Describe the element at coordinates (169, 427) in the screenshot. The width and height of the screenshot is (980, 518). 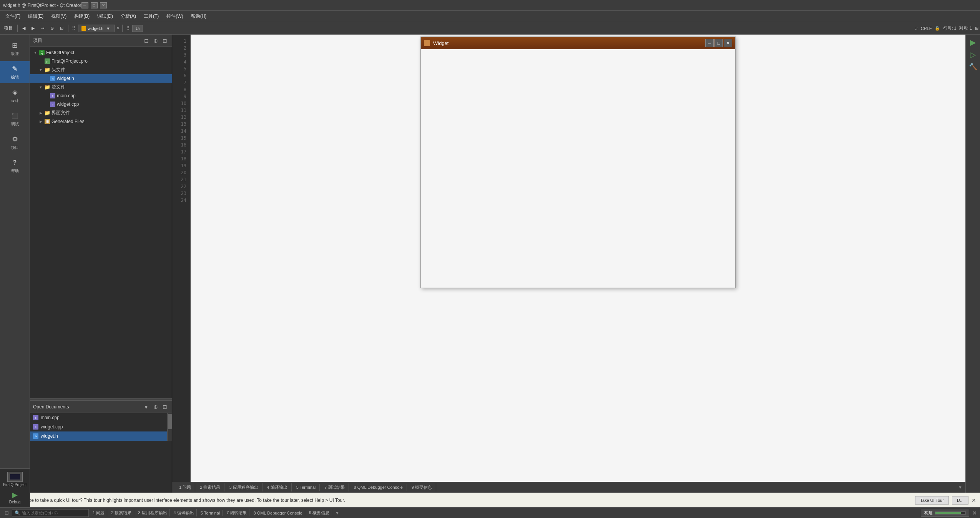
I see `docs-scrollbar` at that location.